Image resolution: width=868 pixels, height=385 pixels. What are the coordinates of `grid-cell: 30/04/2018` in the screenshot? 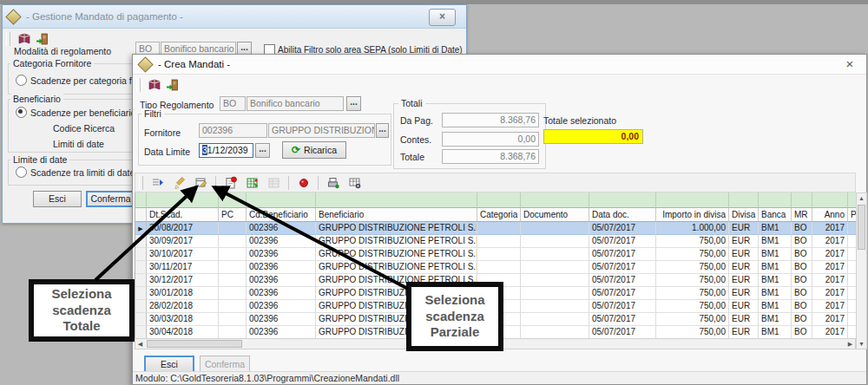 It's located at (182, 332).